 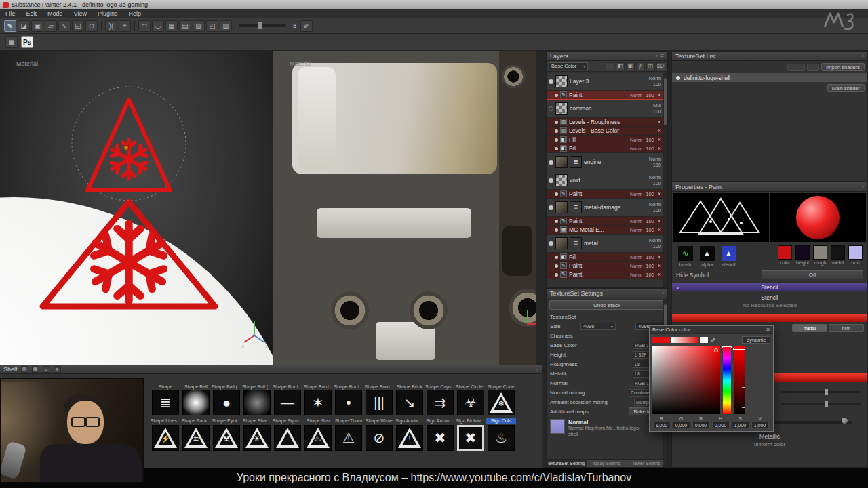 What do you see at coordinates (640, 66) in the screenshot?
I see `add-effect-icon: ƒ` at bounding box center [640, 66].